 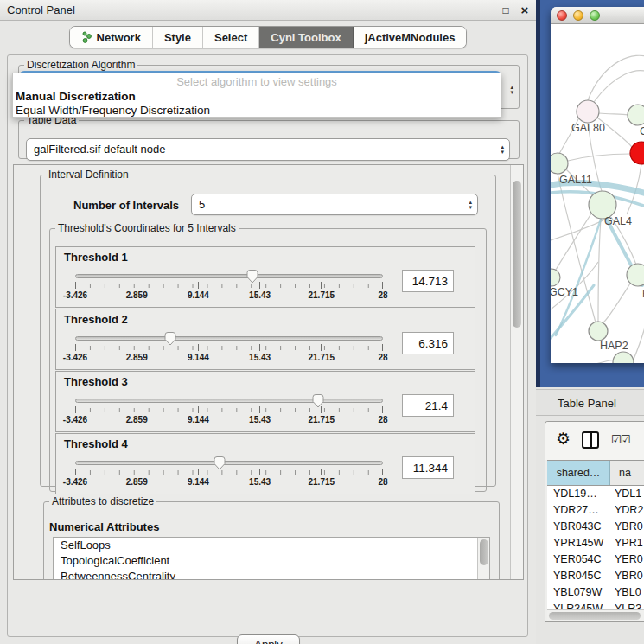 What do you see at coordinates (579, 494) in the screenshot?
I see `cell-shared-name: YDL19…` at bounding box center [579, 494].